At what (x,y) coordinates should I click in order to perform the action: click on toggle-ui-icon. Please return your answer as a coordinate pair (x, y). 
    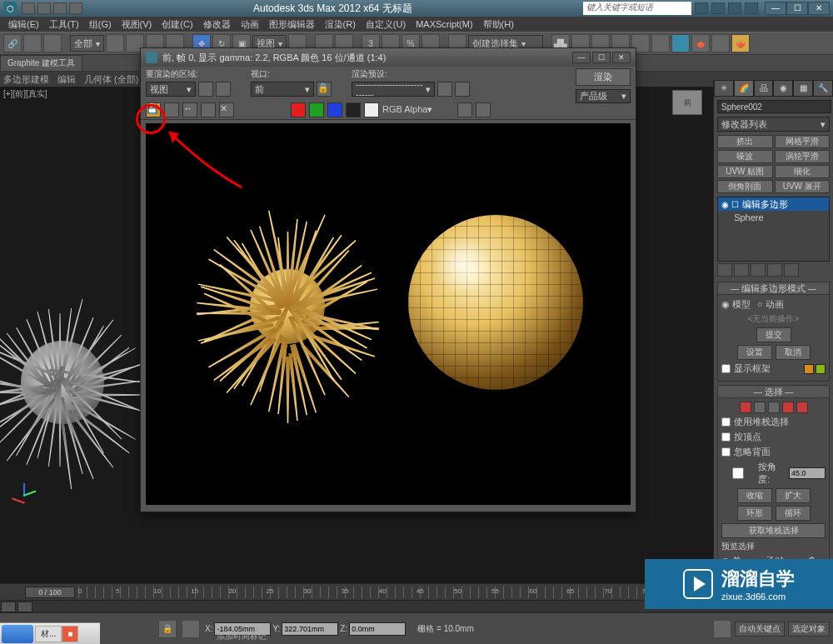
    Looking at the image, I should click on (465, 110).